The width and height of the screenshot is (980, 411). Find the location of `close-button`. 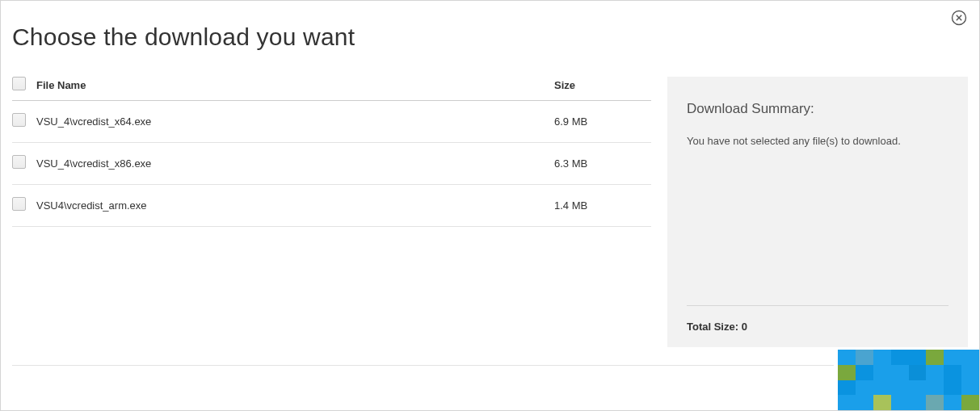

close-button is located at coordinates (959, 18).